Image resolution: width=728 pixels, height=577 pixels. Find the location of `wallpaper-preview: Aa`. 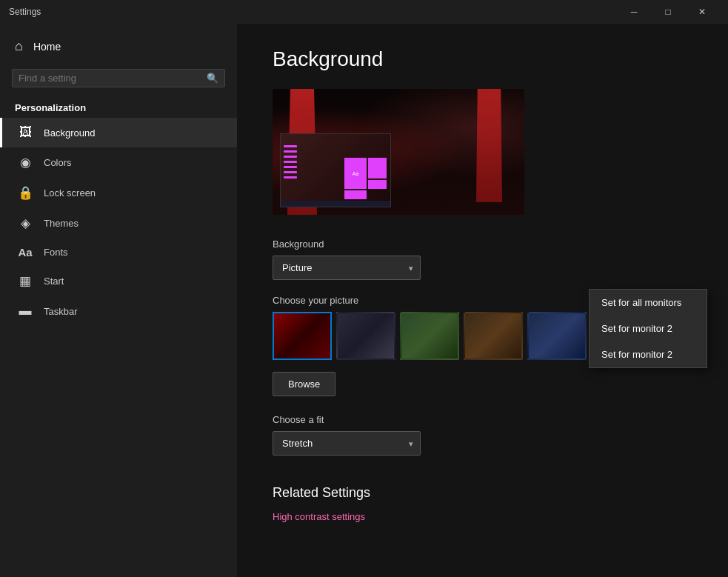

wallpaper-preview: Aa is located at coordinates (398, 152).